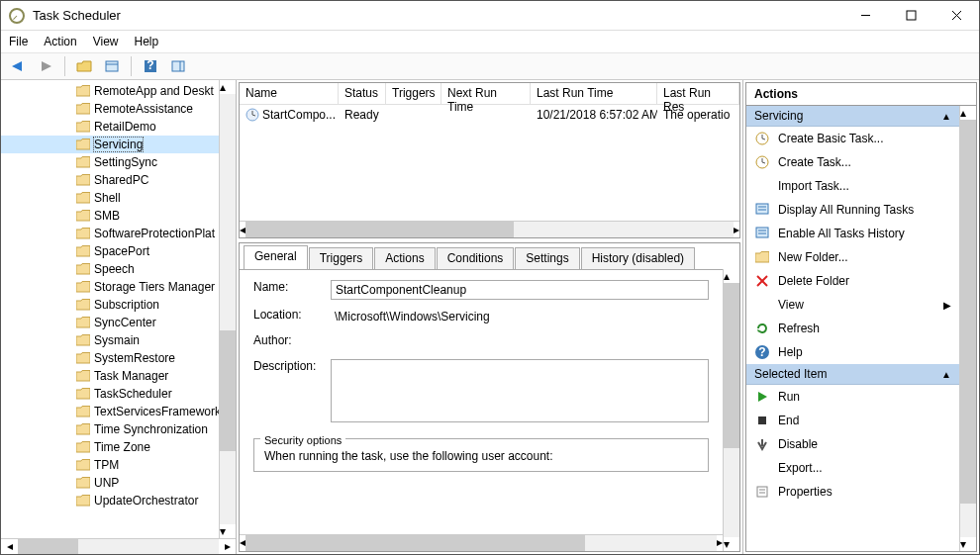  Describe the element at coordinates (911, 16) in the screenshot. I see `maximize-button` at that location.